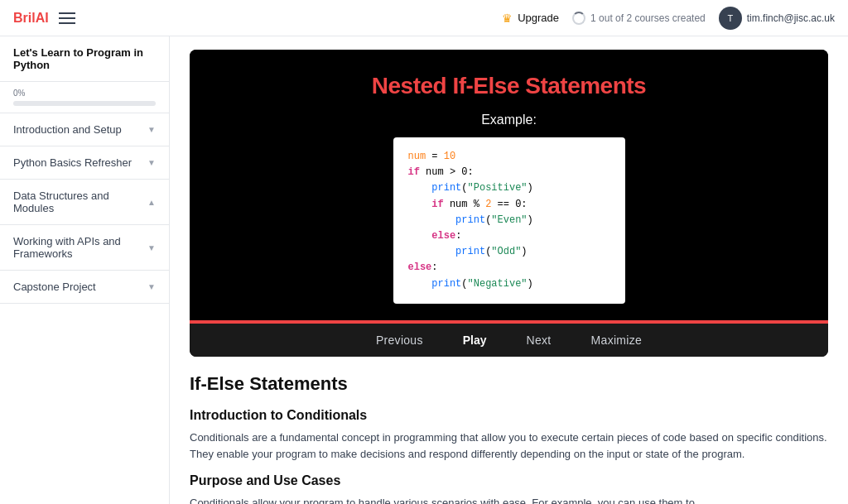 This screenshot has width=848, height=504. Describe the element at coordinates (509, 157) in the screenshot. I see `code-line-1: num = 10` at that location.